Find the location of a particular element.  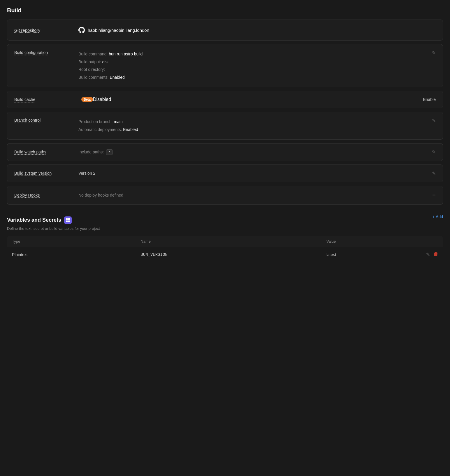

variables-table: Type Name Value Plaintext BUN_VERSION la… is located at coordinates (225, 249).